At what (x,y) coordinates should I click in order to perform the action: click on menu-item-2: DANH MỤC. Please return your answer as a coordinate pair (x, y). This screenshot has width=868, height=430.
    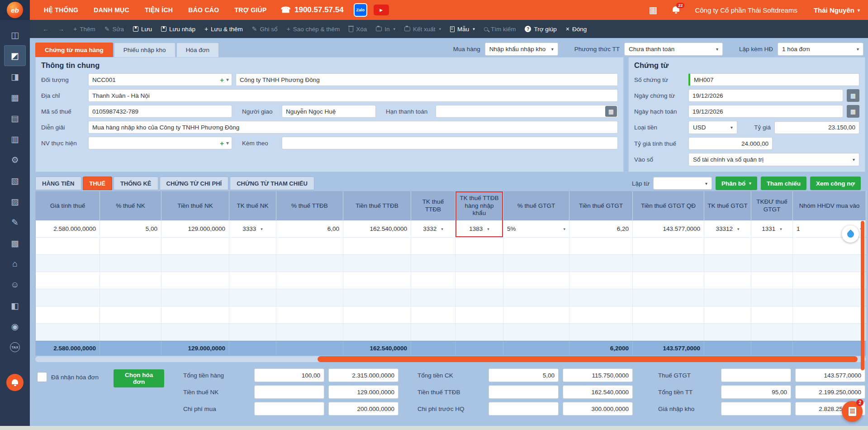
    Looking at the image, I should click on (111, 10).